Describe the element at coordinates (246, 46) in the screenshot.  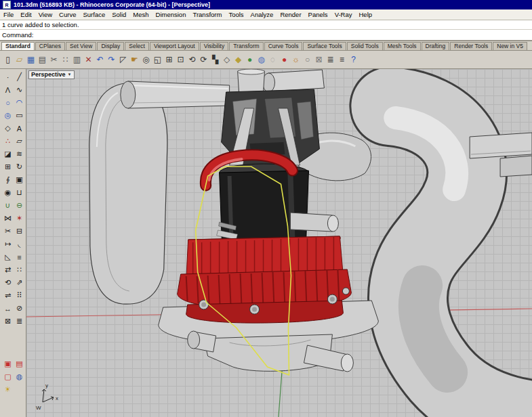
I see `tab-transform: Transform` at that location.